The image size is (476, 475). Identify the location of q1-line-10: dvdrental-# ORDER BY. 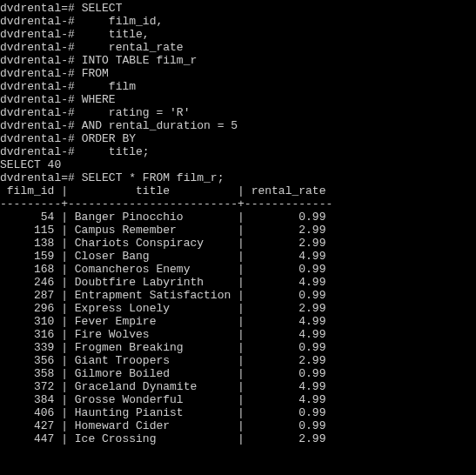
(68, 139).